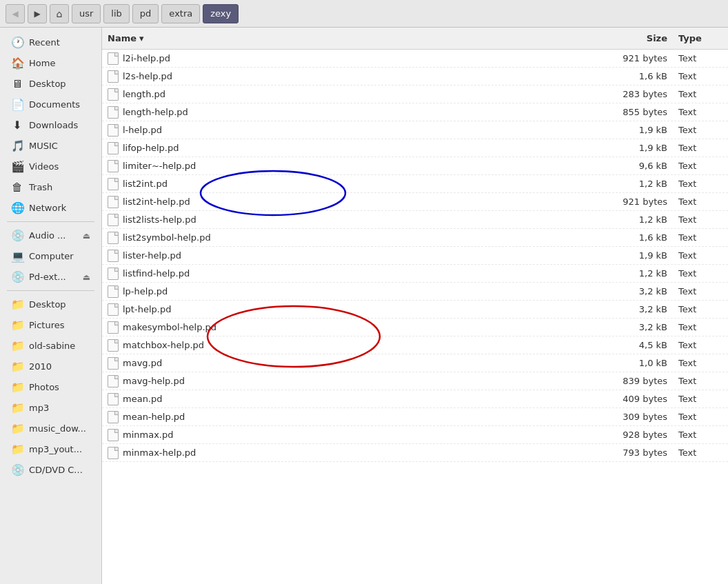 This screenshot has width=728, height=584. I want to click on file-name-cell: limiter~-help.pd, so click(350, 166).